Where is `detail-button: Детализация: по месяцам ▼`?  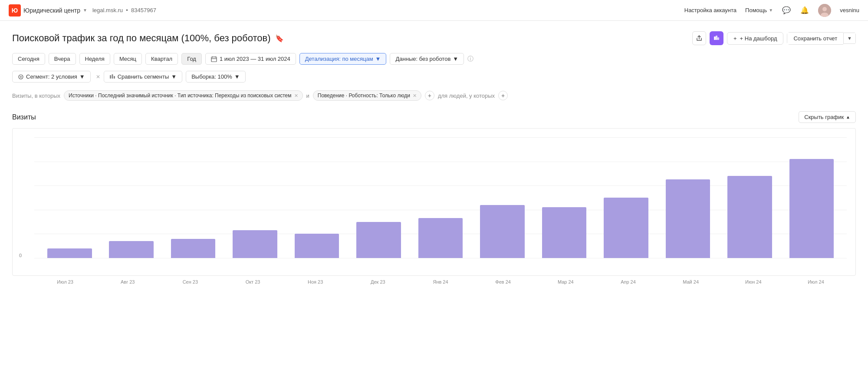 detail-button: Детализация: по месяцам ▼ is located at coordinates (343, 59).